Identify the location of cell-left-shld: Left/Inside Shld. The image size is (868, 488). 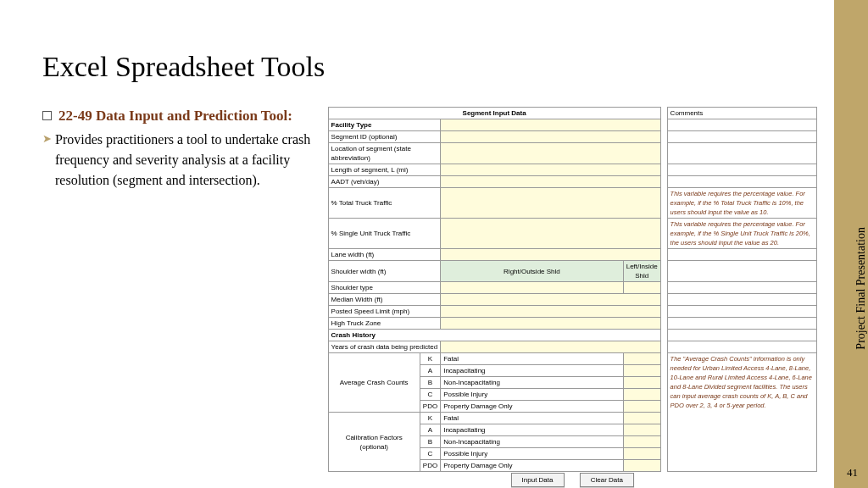
(642, 271).